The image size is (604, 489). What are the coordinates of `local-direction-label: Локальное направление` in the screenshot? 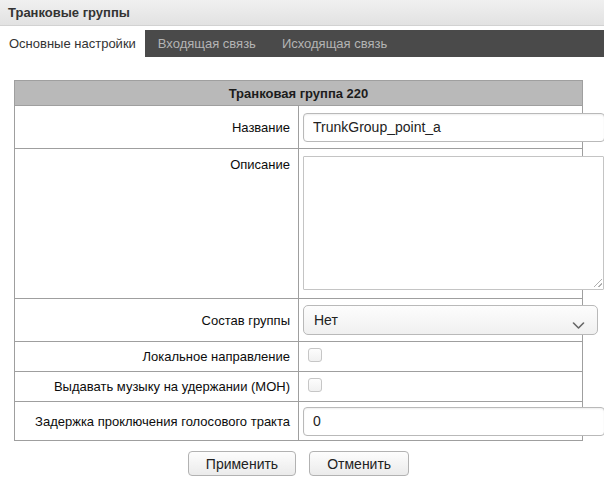 It's located at (157, 357).